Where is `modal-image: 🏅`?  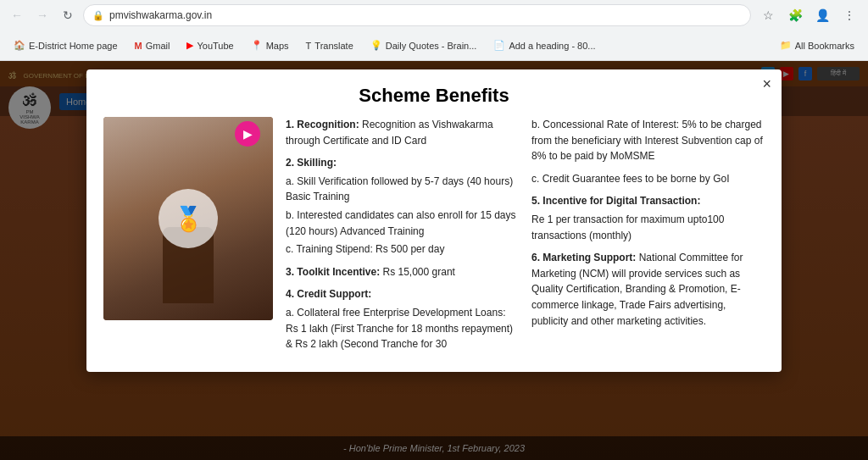
modal-image: 🏅 is located at coordinates (188, 219).